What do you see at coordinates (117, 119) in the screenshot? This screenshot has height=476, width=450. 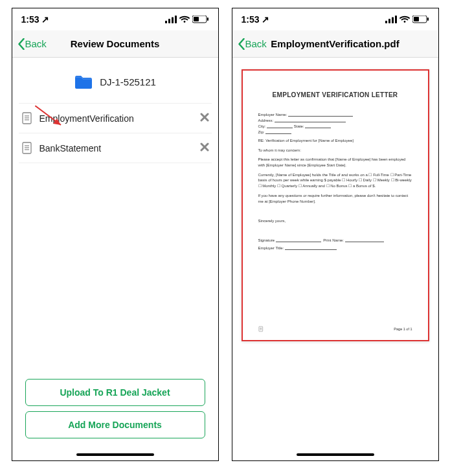 I see `document-name: EmploymentVerification` at bounding box center [117, 119].